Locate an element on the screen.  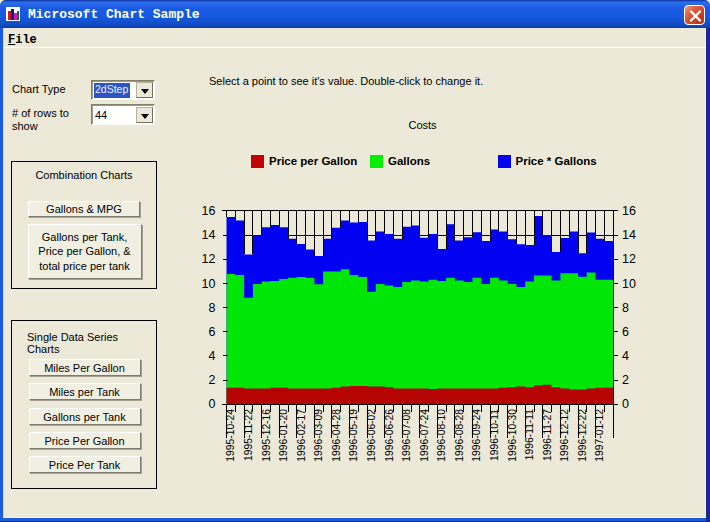
svg-text: 1996-04-28 is located at coordinates (336, 436).